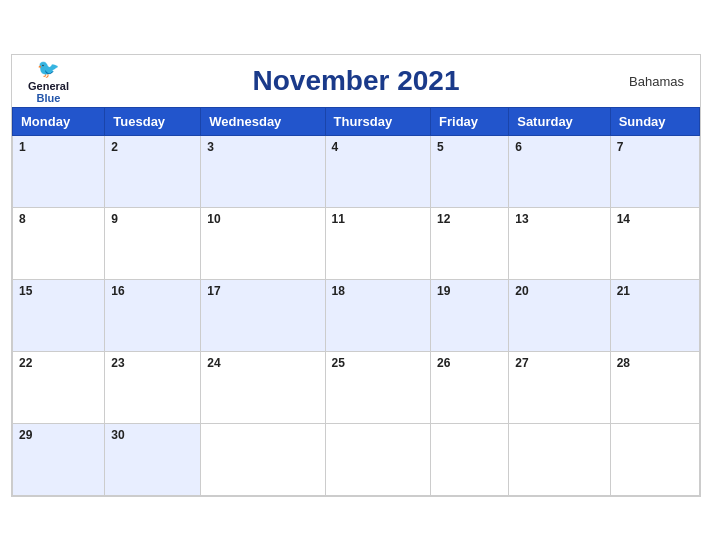  I want to click on calendar-day-cell: 1, so click(59, 171).